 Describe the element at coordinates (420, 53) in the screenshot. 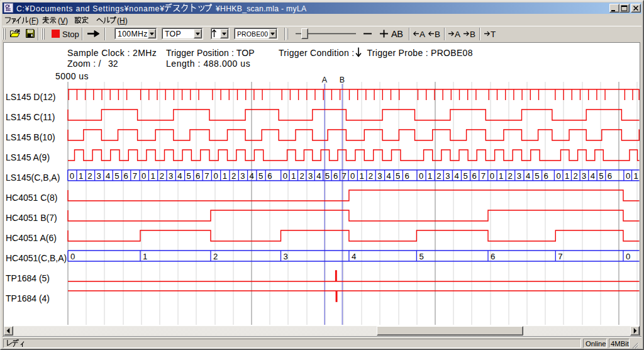

I see `svg-text: Trigger Probe : PROBE08` at that location.